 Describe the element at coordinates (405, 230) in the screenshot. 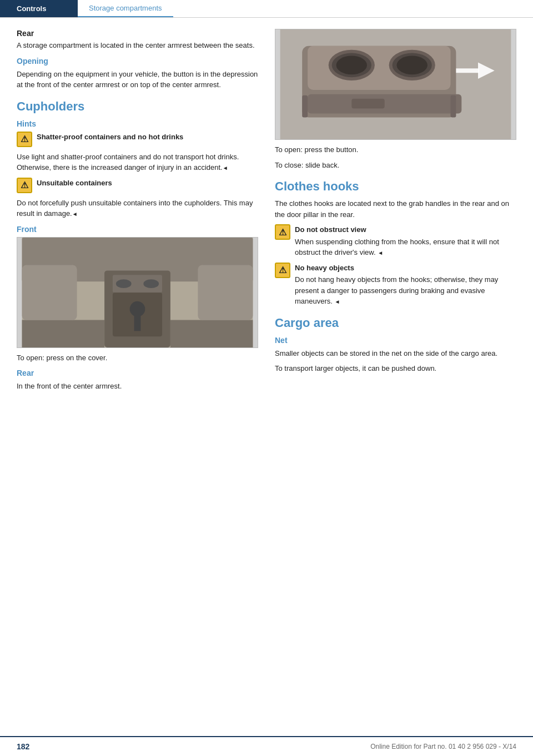

I see `warning-obstruct-title: Do not obstruct view` at that location.